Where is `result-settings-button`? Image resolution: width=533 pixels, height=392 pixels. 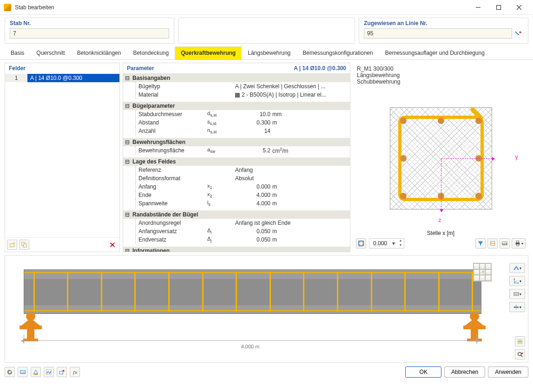 result-settings-button is located at coordinates (49, 372).